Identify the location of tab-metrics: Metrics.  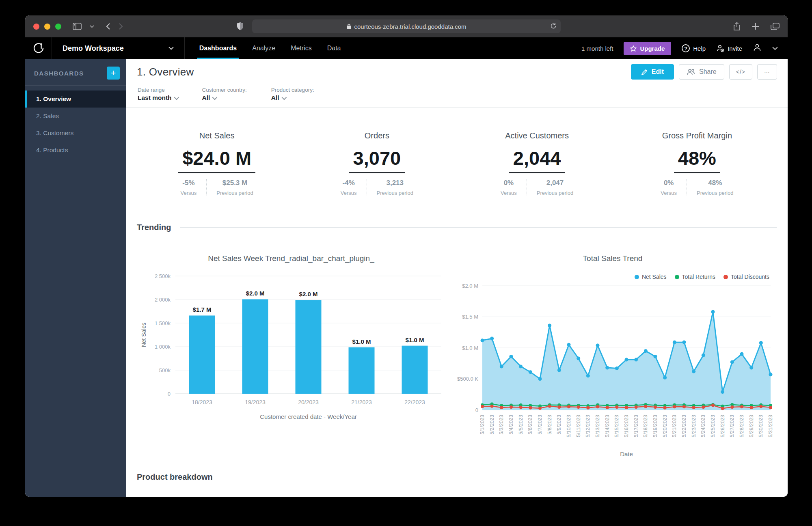
(301, 48).